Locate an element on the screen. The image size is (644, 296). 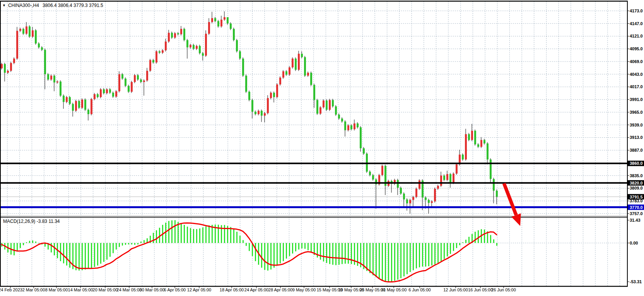
svg-text: 3791.5 is located at coordinates (636, 197).